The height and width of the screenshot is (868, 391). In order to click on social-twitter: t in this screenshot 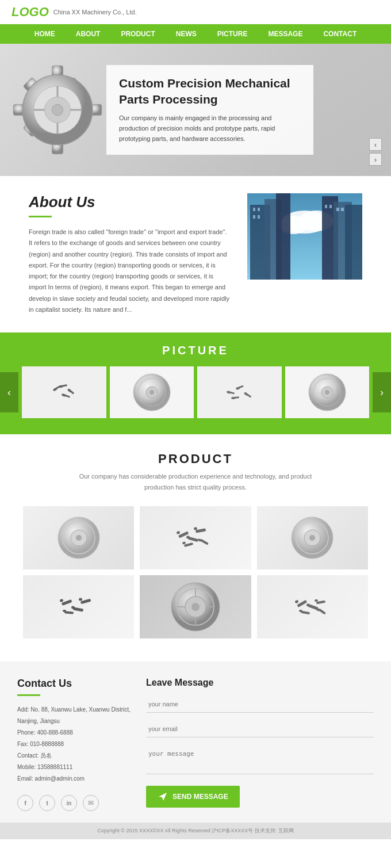, I will do `click(47, 803)`.